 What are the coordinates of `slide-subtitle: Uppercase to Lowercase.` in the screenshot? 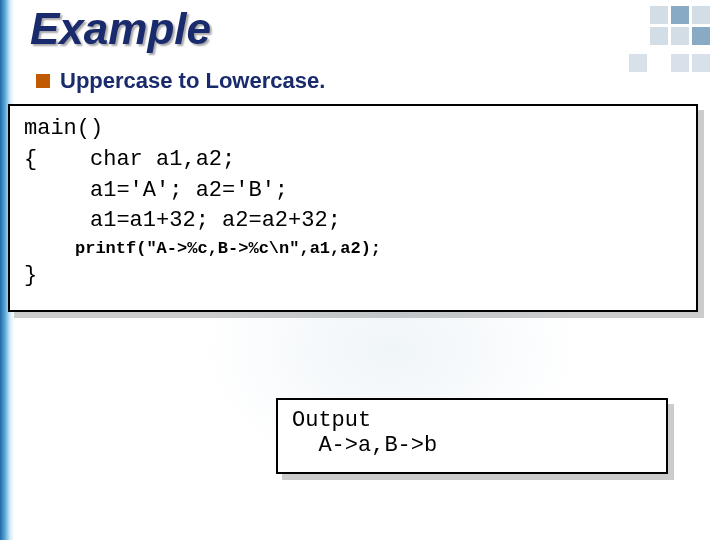 It's located at (192, 81).